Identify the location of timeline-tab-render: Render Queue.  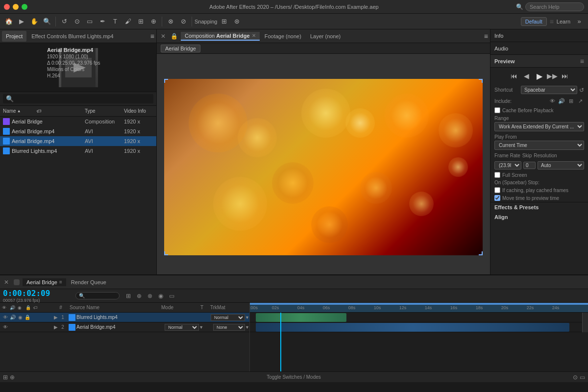
(89, 282).